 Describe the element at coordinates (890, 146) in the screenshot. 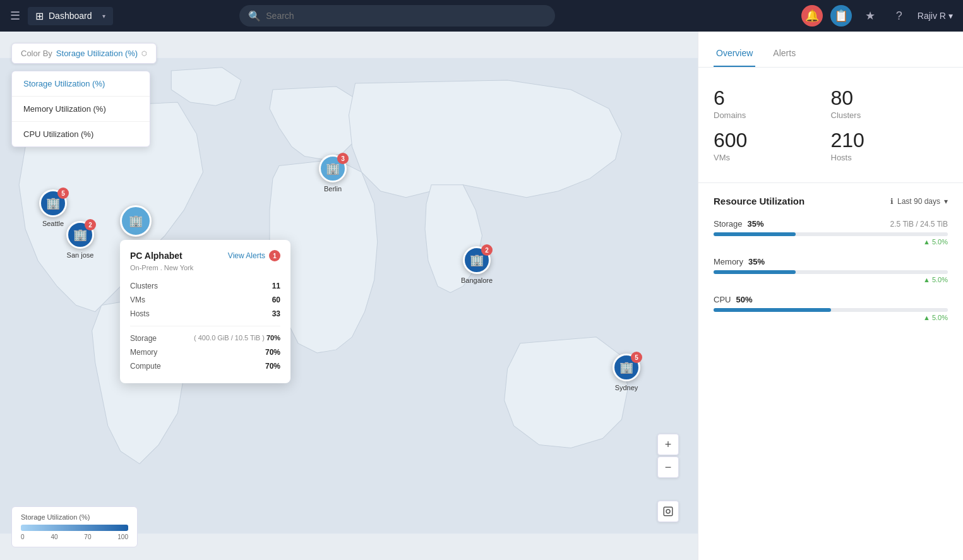

I see `stat-hosts: 210 Hosts` at that location.